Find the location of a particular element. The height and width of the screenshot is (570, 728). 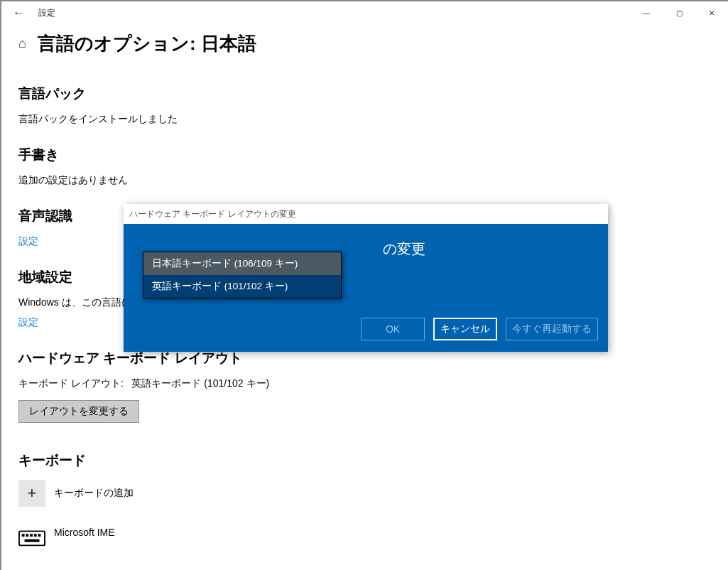

close-button: ✕ is located at coordinates (712, 13).